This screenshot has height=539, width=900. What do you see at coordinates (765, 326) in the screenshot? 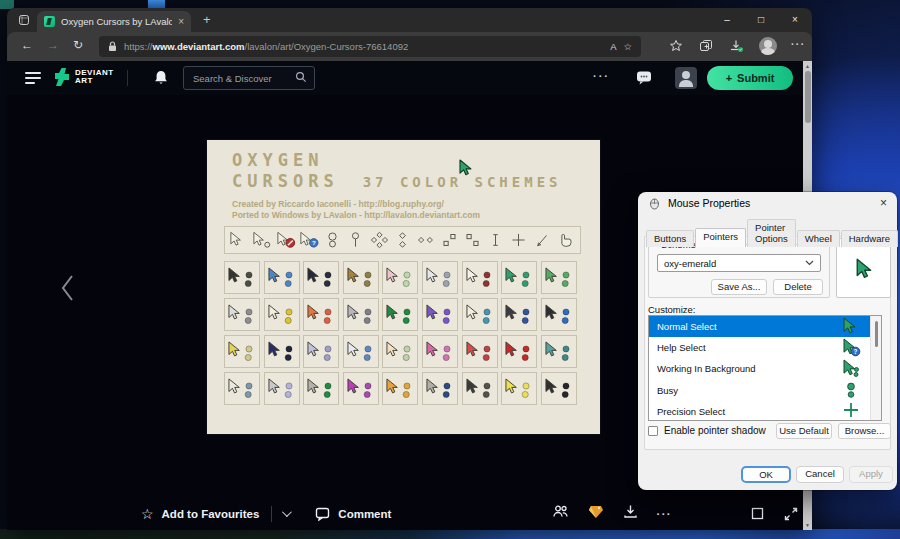
I see `pointer-list-item: Normal Select` at bounding box center [765, 326].